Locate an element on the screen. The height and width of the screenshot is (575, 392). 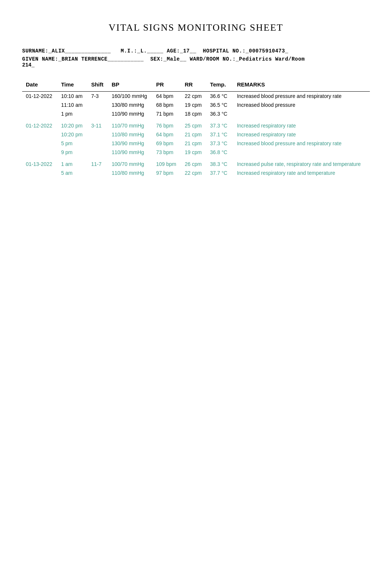
cell-bp: 160/100 mmHg is located at coordinates (130, 96).